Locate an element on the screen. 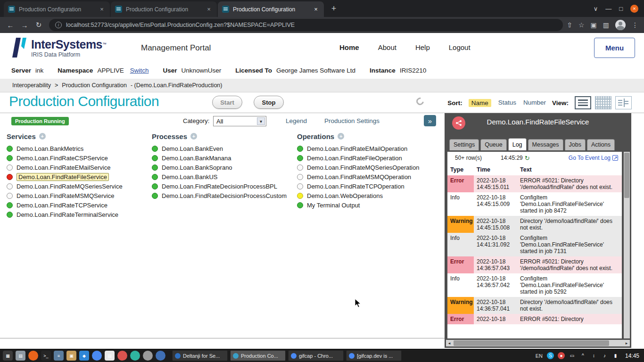  extensions-icon: ▣ is located at coordinates (594, 25).